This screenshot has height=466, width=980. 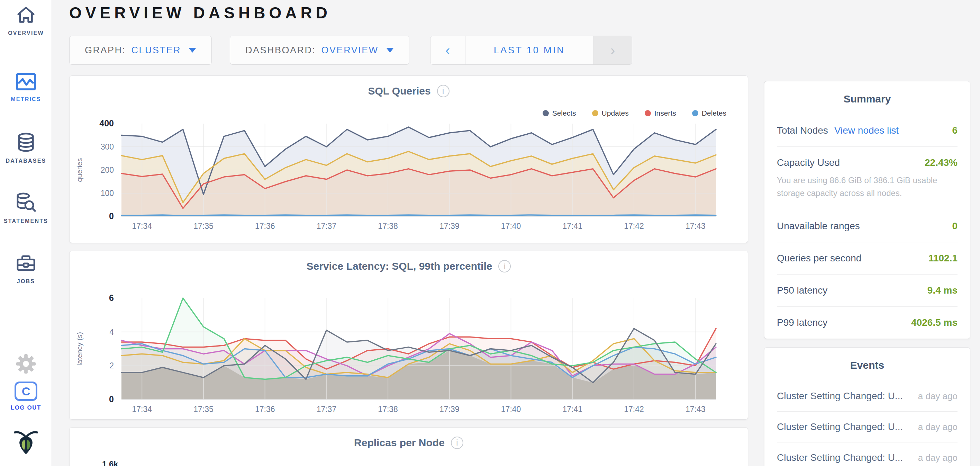 What do you see at coordinates (802, 322) in the screenshot?
I see `summary-row-label: P99 latency` at bounding box center [802, 322].